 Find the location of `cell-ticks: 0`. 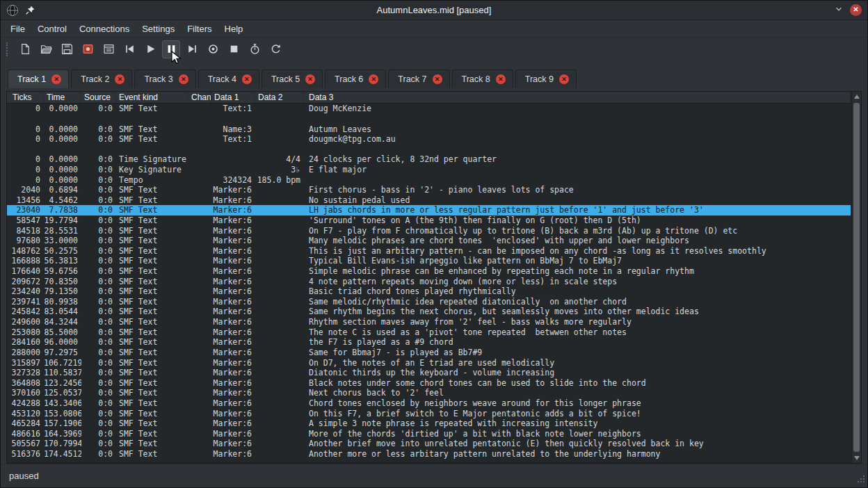

cell-ticks: 0 is located at coordinates (25, 170).